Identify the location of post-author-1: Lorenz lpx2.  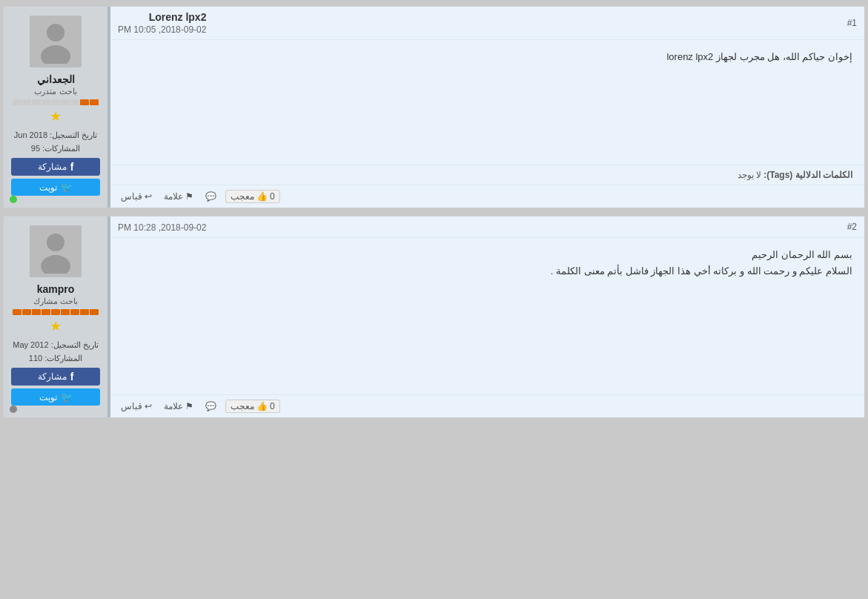
(162, 17).